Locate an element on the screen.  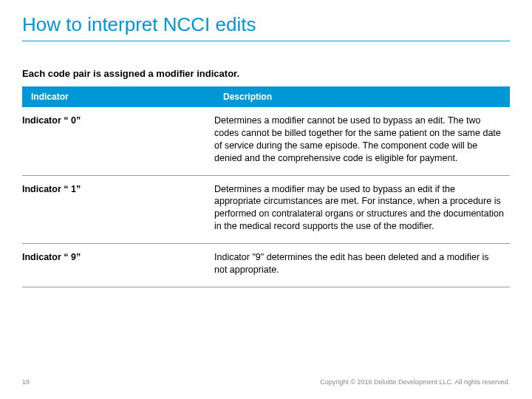
cell-description: Indicator "9" determines the edit has be… is located at coordinates (362, 266).